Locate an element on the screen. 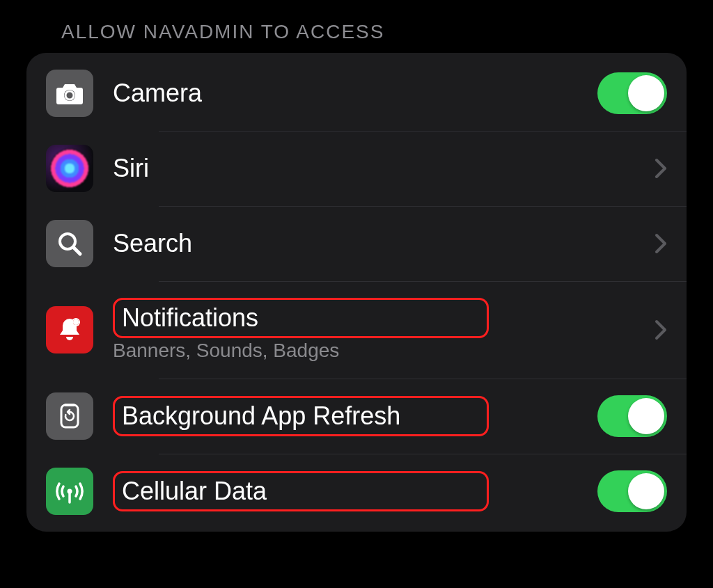  background-refresh-toggle is located at coordinates (632, 416).